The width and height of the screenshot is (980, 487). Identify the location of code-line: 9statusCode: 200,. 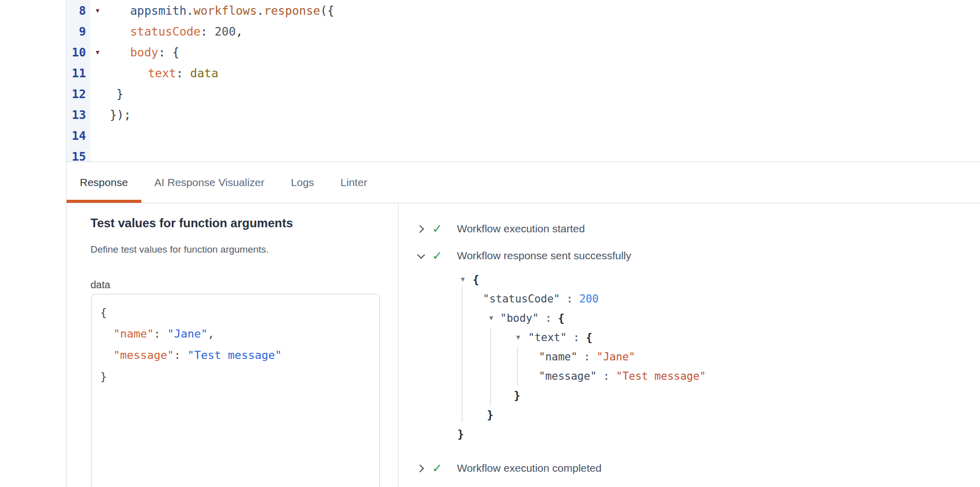
(524, 32).